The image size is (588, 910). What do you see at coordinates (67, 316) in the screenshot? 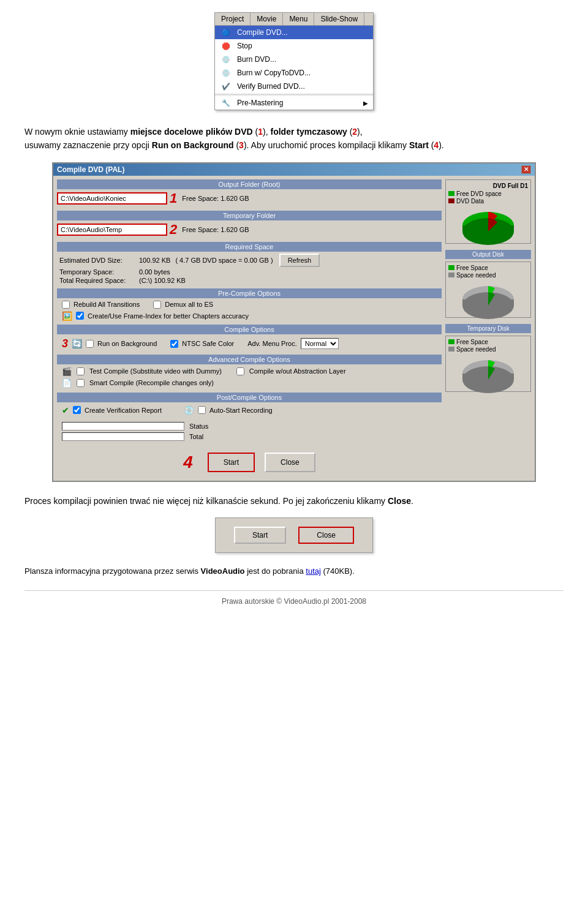
I see `frame-index-icon: 🖼️` at bounding box center [67, 316].